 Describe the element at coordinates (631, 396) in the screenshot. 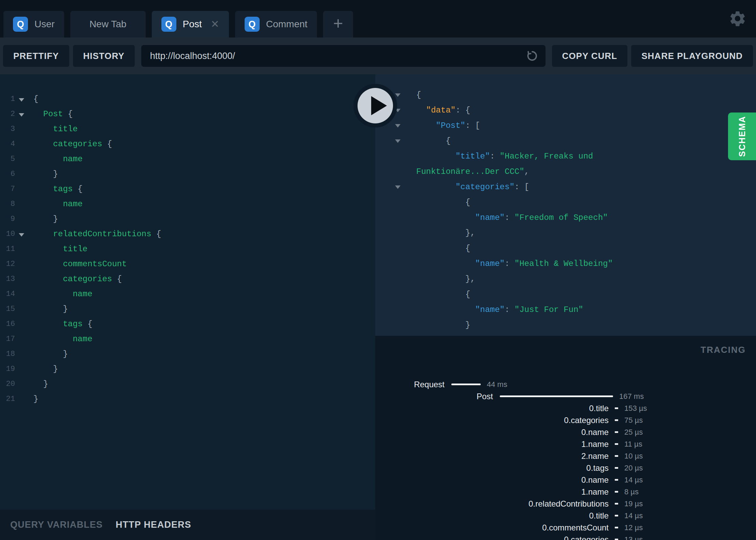

I see `trace-duration: 167 ms` at that location.